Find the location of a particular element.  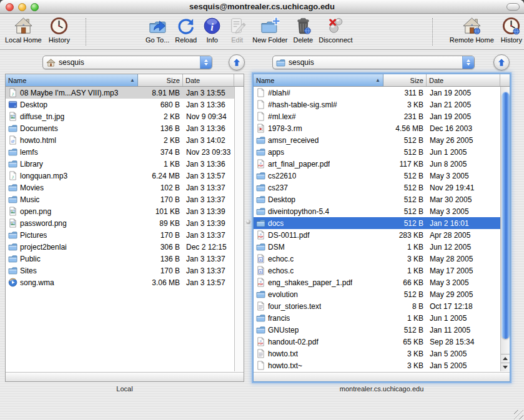

toolbar-button-delete: Delete is located at coordinates (303, 30).